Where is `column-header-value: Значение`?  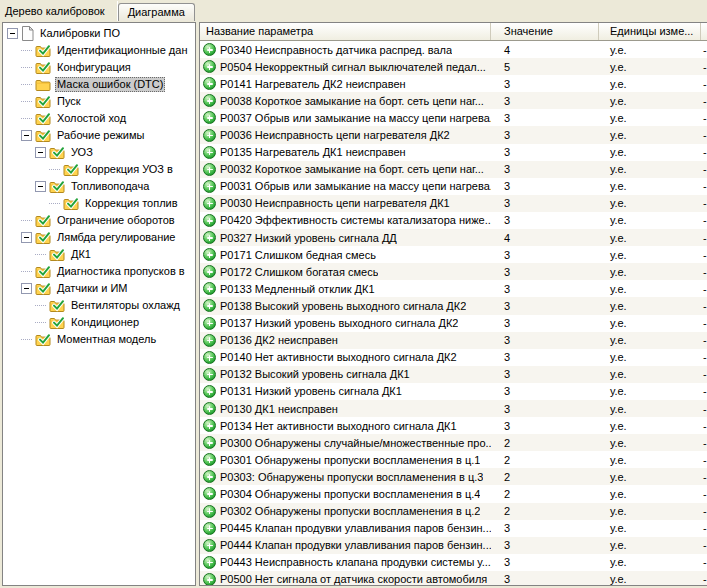
column-header-value: Значение is located at coordinates (545, 32).